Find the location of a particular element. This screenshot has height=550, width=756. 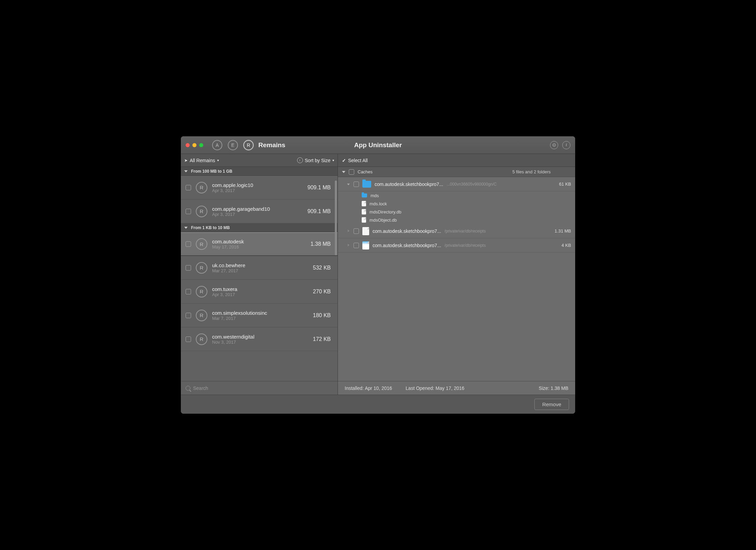

child -name: mds.lock is located at coordinates (378, 204).